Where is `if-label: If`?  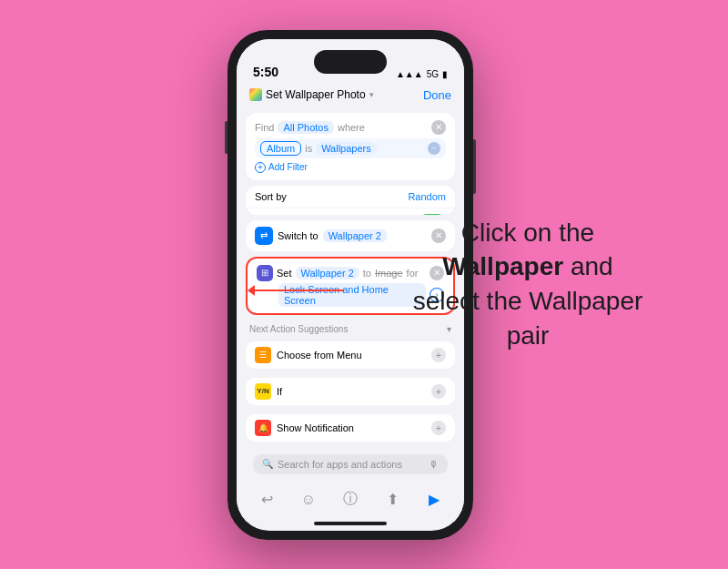 if-label: If is located at coordinates (279, 391).